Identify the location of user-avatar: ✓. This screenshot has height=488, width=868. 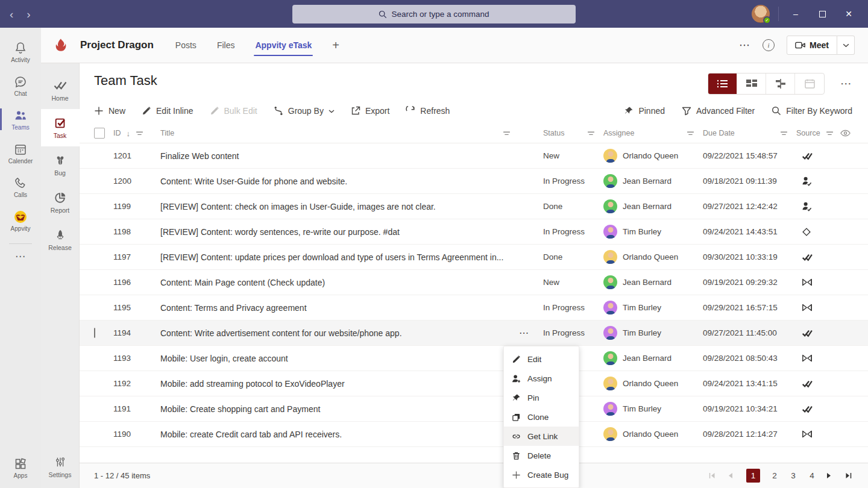
(761, 14).